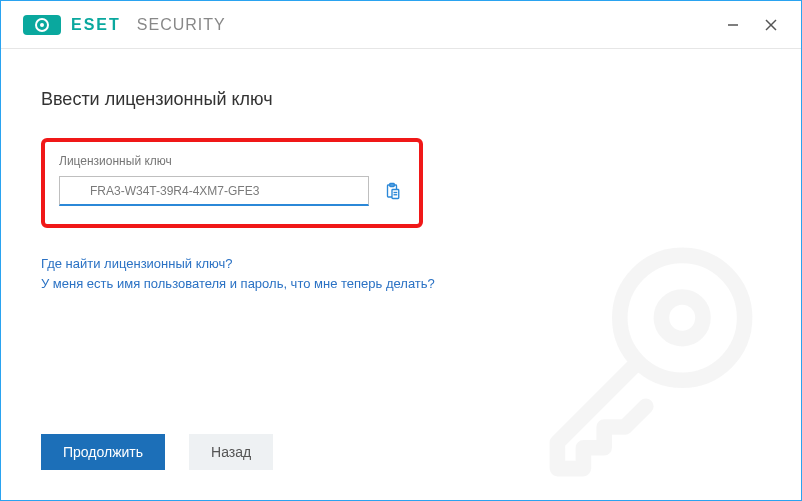  Describe the element at coordinates (401, 264) in the screenshot. I see `link-where-to-find-key: Где найти лицензионный ключ?` at that location.